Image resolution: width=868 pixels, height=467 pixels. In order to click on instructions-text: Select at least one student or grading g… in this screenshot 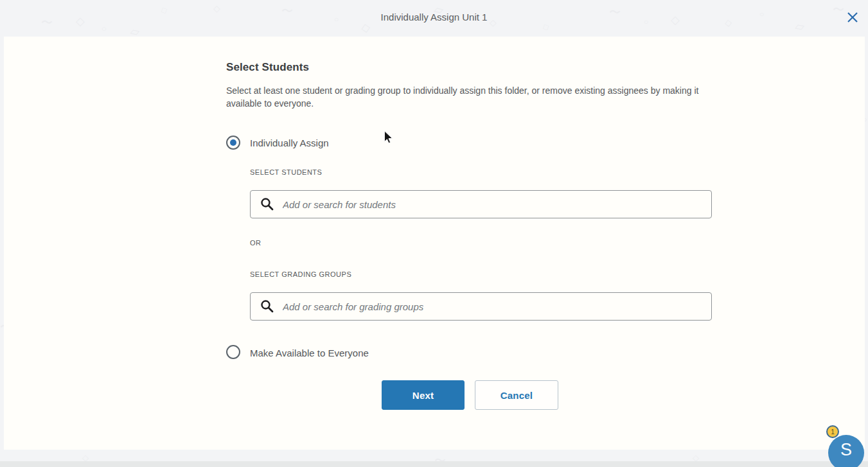, I will do `click(469, 98)`.